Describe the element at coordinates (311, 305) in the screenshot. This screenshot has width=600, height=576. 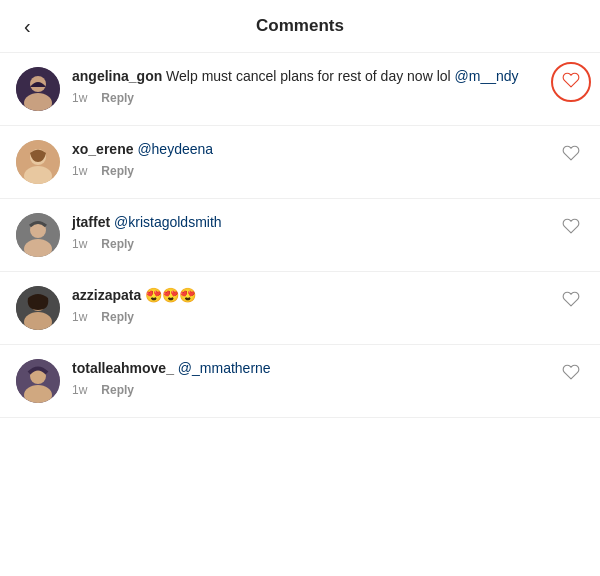
I see `comment-body: azzizapata 😍😍😍1wReply` at that location.